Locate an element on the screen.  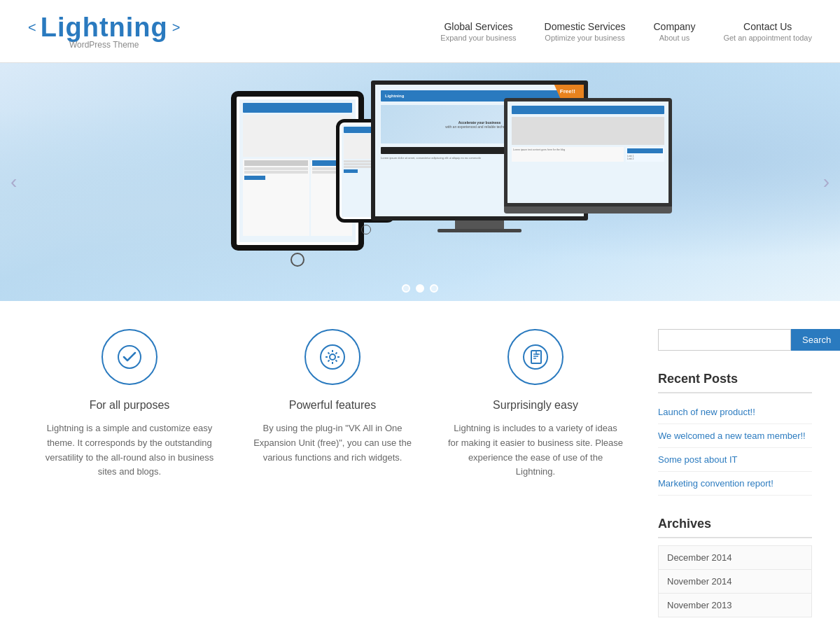
header: < Lightning > WordPress Theme Global Ser… is located at coordinates (420, 31).